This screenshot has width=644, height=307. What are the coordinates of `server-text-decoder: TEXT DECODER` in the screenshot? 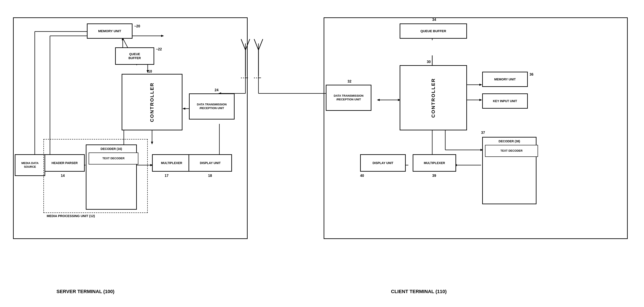 It's located at (114, 158).